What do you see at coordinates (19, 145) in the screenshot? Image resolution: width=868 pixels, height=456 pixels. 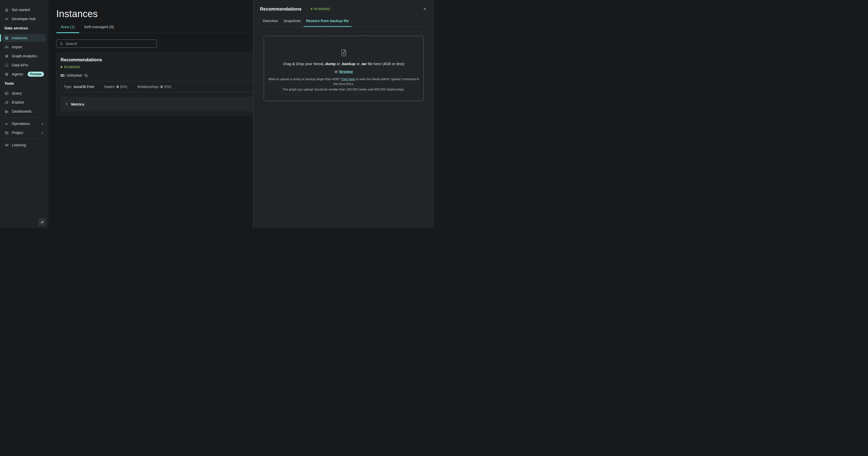 I see `sidebar-item-label: Learning` at bounding box center [19, 145].